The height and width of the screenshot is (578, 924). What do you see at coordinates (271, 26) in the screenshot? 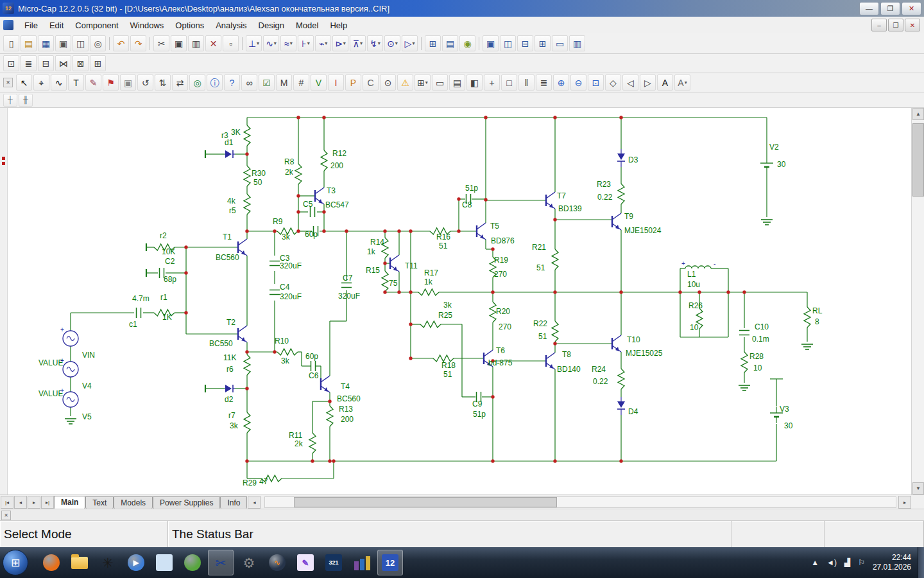
I see `menu-design: Design` at bounding box center [271, 26].